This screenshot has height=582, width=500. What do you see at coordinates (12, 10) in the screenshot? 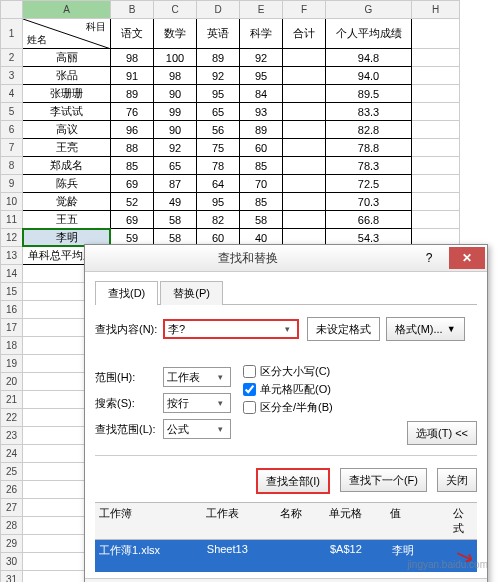
I see `corner-cell` at bounding box center [12, 10].